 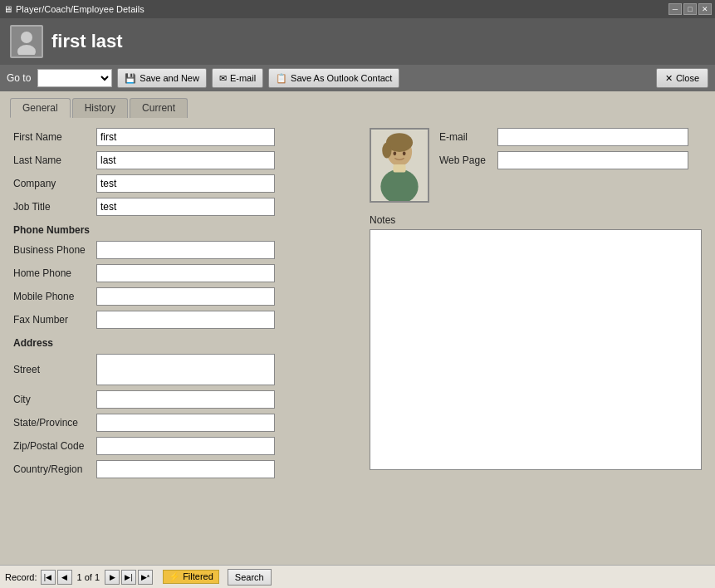 I want to click on home-phone-label: Home Phone, so click(x=55, y=273).